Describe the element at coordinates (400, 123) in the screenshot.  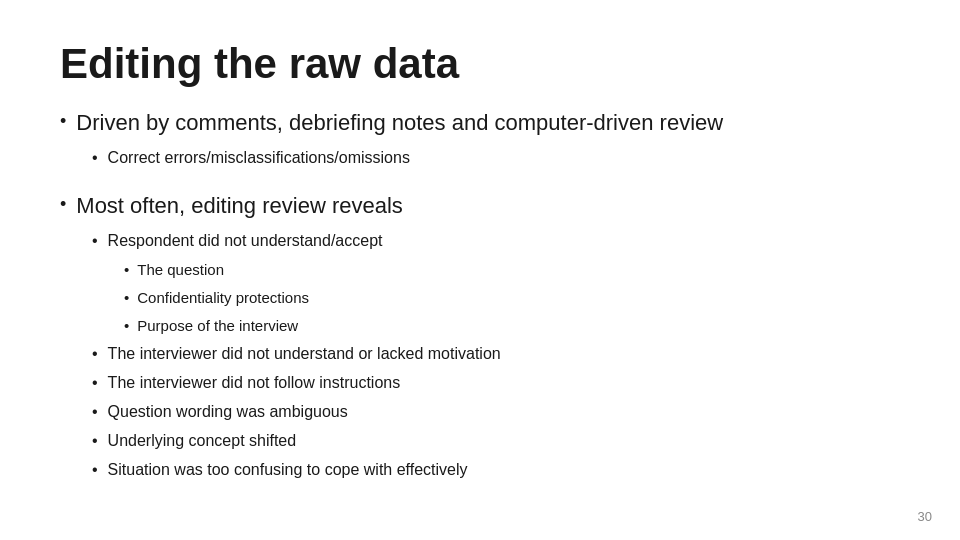
I see `bullet-text: Driven by comments, debriefing notes and…` at that location.